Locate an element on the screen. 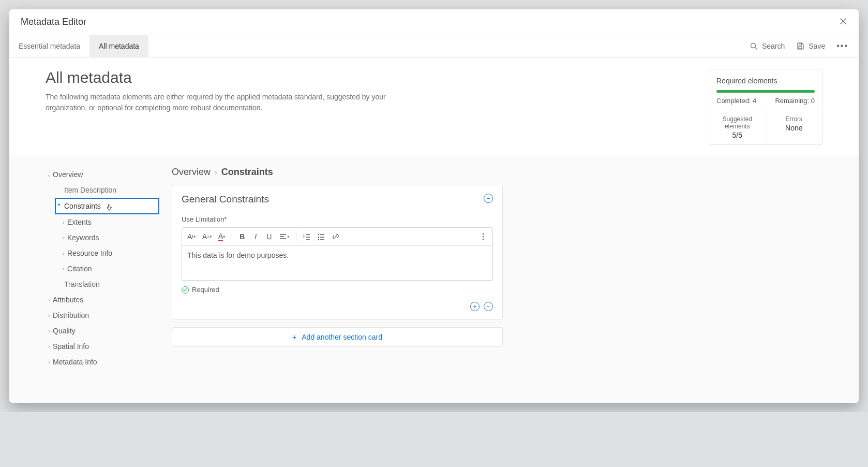 The height and width of the screenshot is (467, 868). unordered-list-button is located at coordinates (321, 237).